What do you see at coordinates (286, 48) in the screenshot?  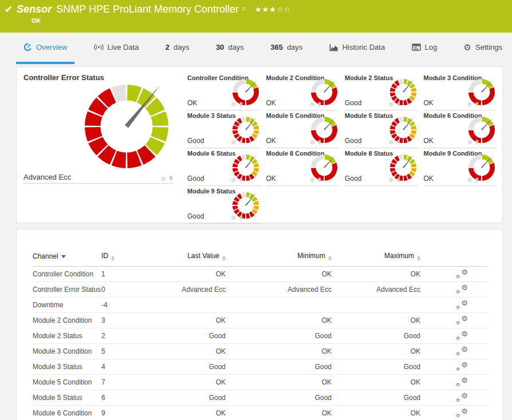 I see `tab-365-days: 365 days` at bounding box center [286, 48].